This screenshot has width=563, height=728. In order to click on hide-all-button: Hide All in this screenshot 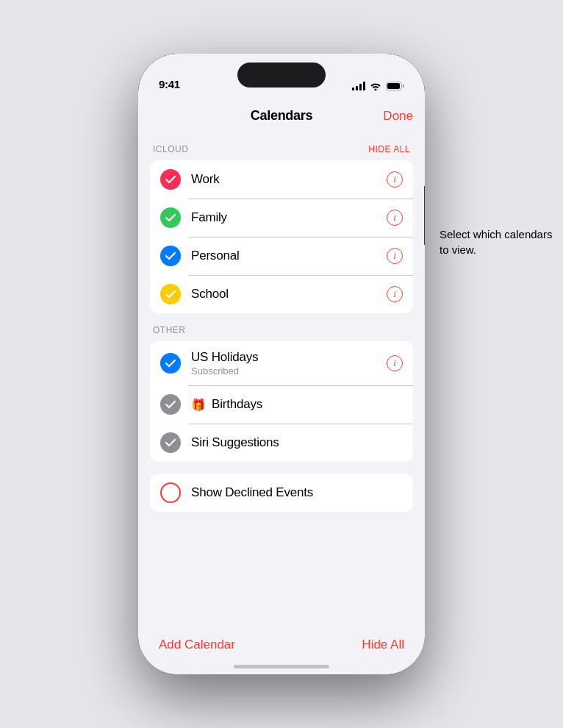, I will do `click(383, 645)`.